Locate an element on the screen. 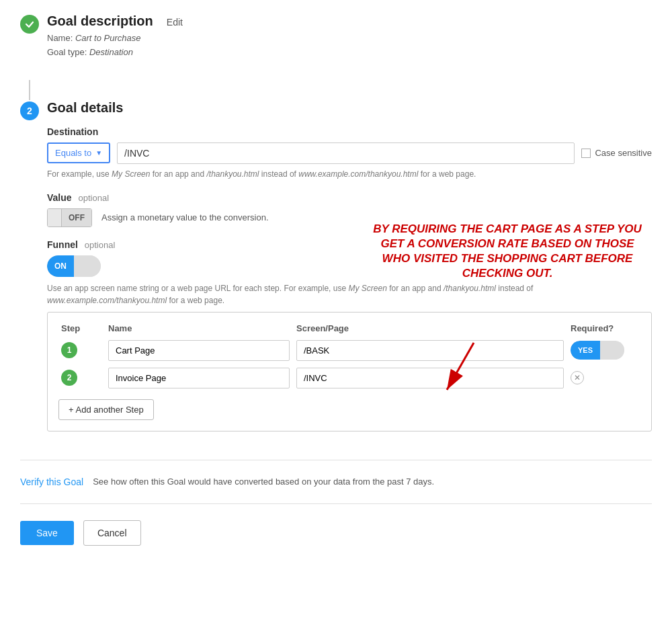 The width and height of the screenshot is (672, 619). destination-row: Equals to ▼ Case sensitive is located at coordinates (349, 153).